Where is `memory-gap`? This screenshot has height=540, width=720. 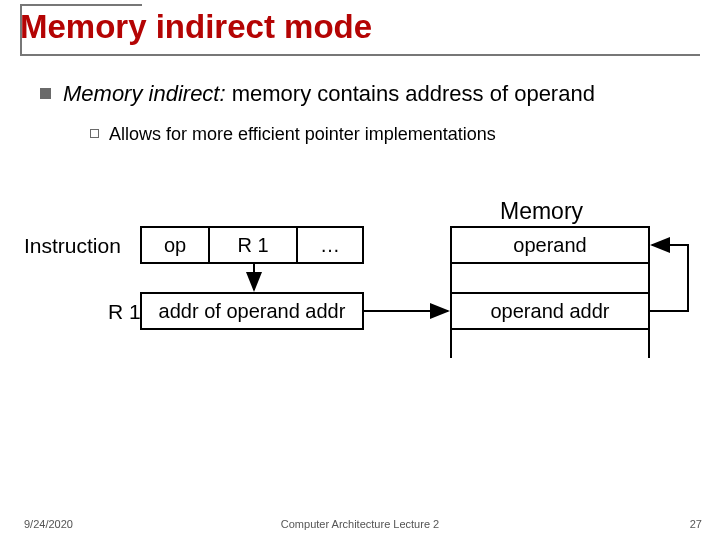 memory-gap is located at coordinates (550, 278).